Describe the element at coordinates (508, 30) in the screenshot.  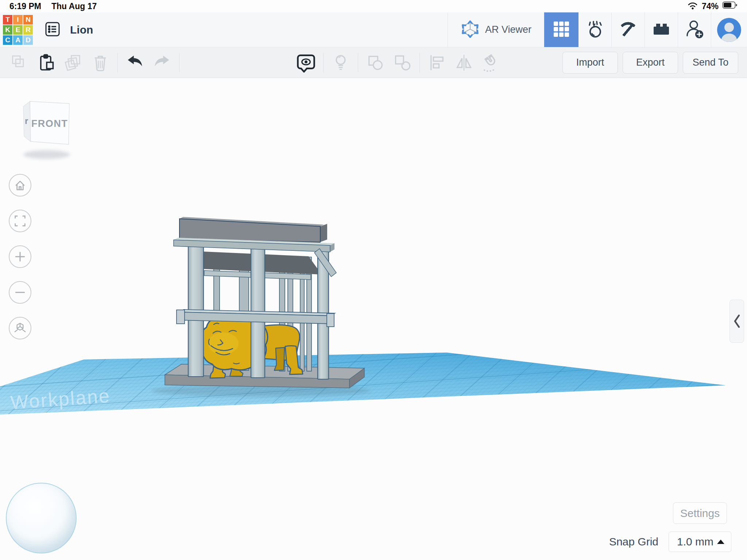
I see `ar-viewer-label: AR Viewer` at that location.